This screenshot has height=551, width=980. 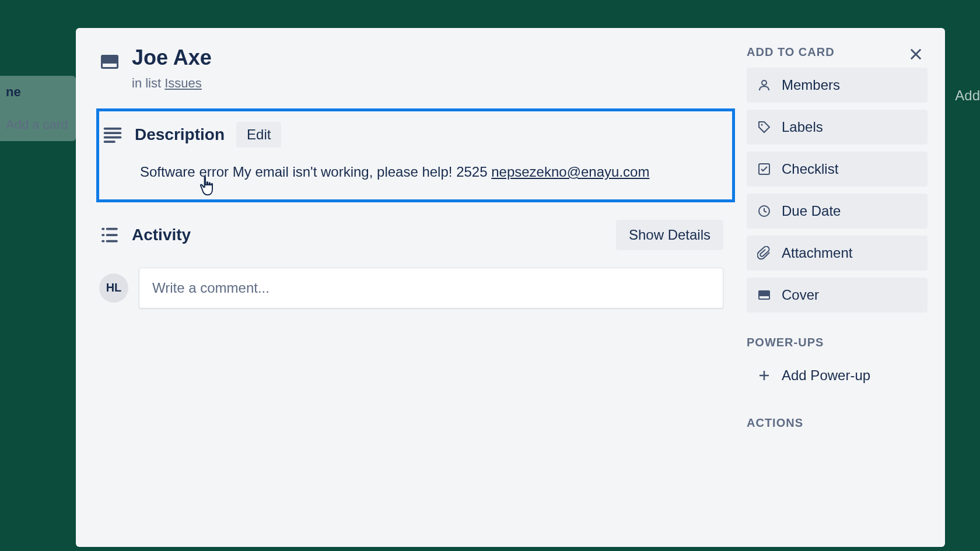 What do you see at coordinates (916, 54) in the screenshot?
I see `close-icon` at bounding box center [916, 54].